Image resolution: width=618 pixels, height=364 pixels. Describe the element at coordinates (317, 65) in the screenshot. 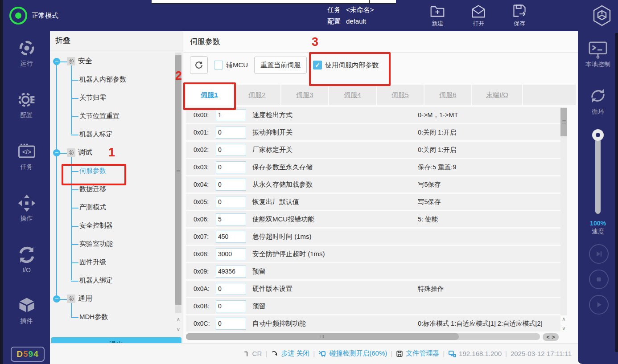

I see `use-internal-params-checkbox: ✓` at that location.